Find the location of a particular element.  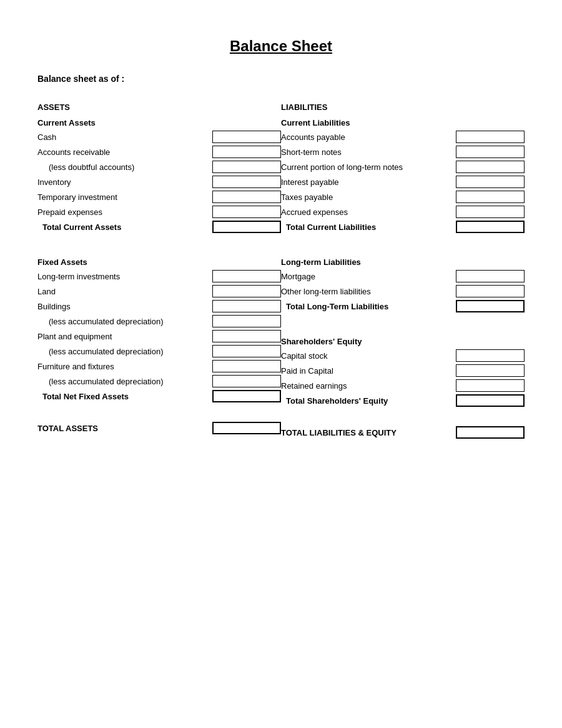

fixed-assets-header: Fixed Assets is located at coordinates (159, 262).